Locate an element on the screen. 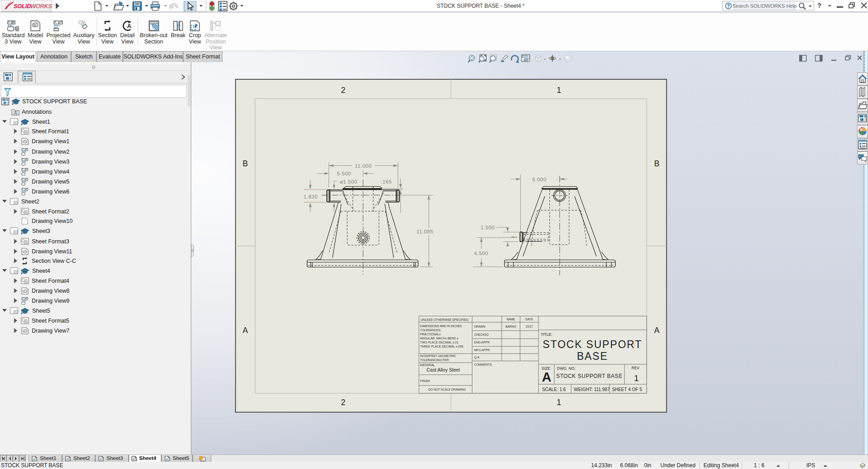  svg-text: Cast Alloy Steel is located at coordinates (443, 370).